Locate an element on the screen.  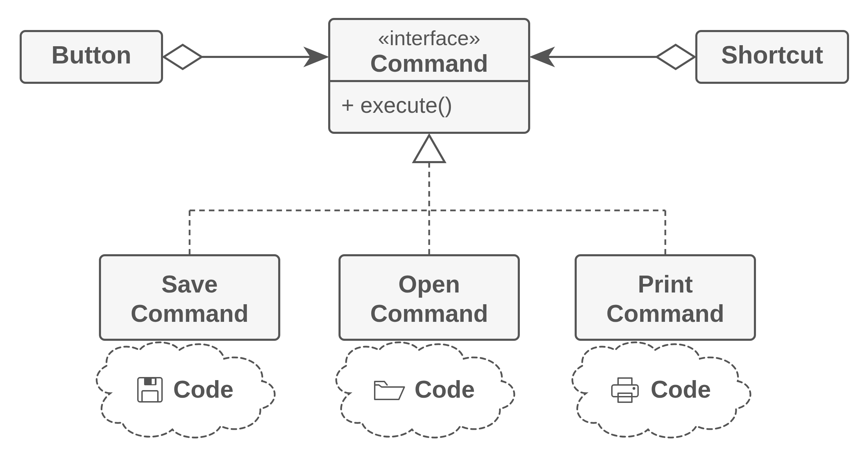
class-open-command-line2: Command is located at coordinates (429, 314).